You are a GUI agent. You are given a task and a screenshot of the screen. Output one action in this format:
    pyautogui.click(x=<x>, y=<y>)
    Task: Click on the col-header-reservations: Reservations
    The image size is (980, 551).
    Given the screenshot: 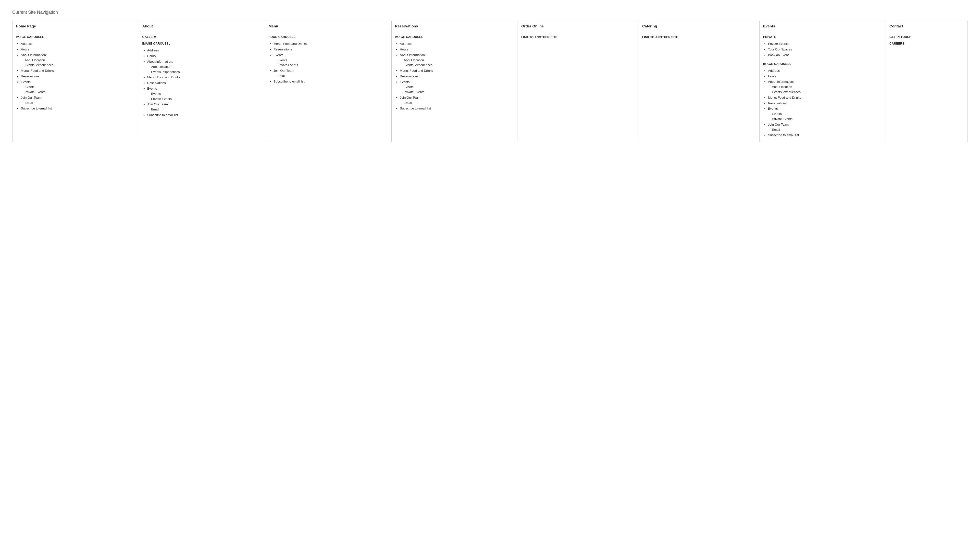 What is the action you would take?
    pyautogui.click(x=455, y=26)
    